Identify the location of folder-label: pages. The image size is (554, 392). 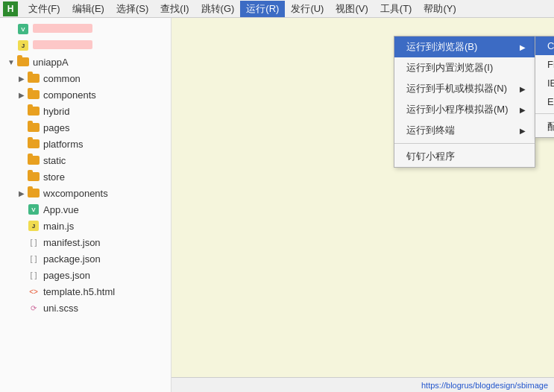
(57, 128).